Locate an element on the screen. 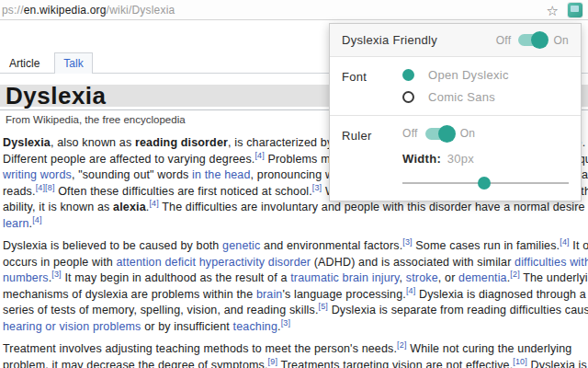  article-link: learn is located at coordinates (17, 224).